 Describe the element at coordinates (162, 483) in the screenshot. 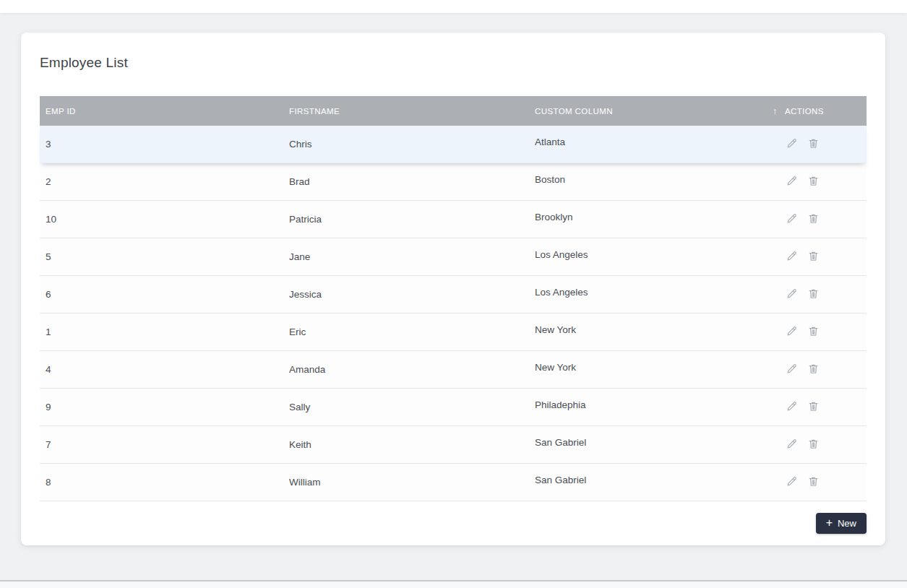

I see `cell-emp-id: 8` at that location.